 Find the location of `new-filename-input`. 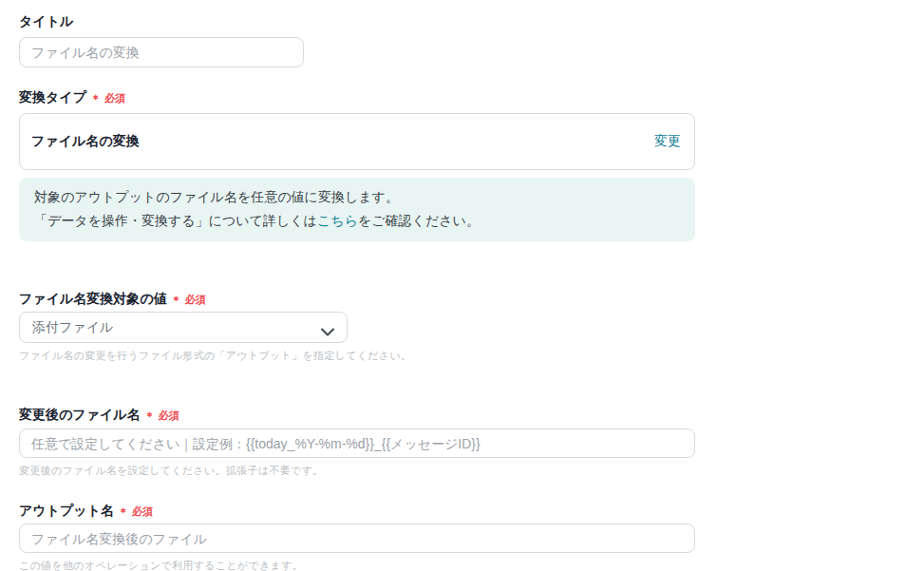

new-filename-input is located at coordinates (357, 443).